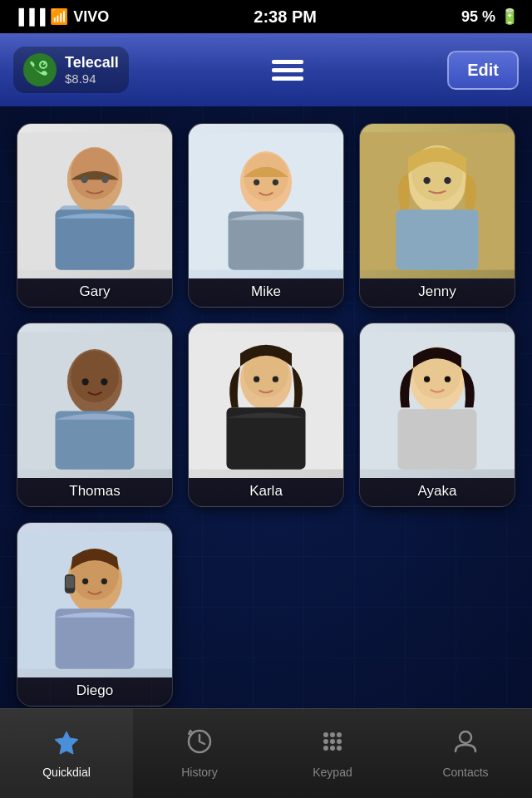 This screenshot has width=532, height=798. What do you see at coordinates (95, 215) in the screenshot?
I see `contact-card-gary: Gary` at bounding box center [95, 215].